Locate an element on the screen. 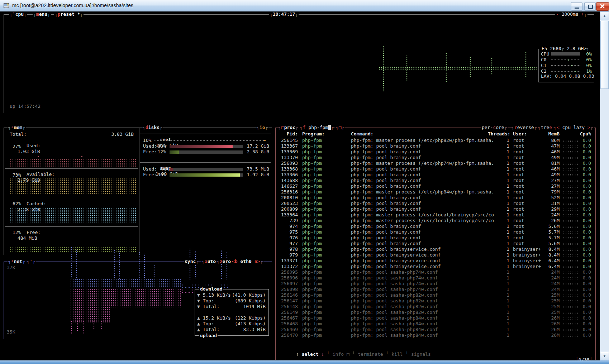 This screenshot has width=609, height=364. disk-root-name: root is located at coordinates (166, 140).